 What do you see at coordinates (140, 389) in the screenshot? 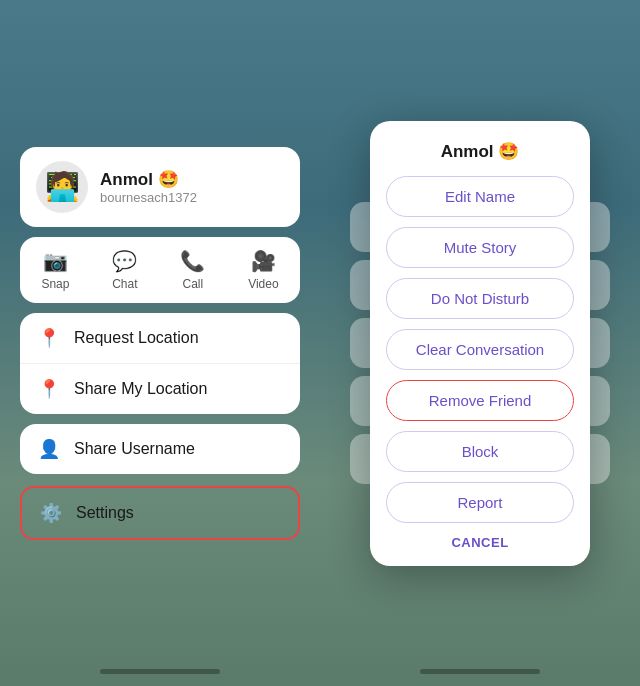
I see `share-location-label: Share My Location` at bounding box center [140, 389].